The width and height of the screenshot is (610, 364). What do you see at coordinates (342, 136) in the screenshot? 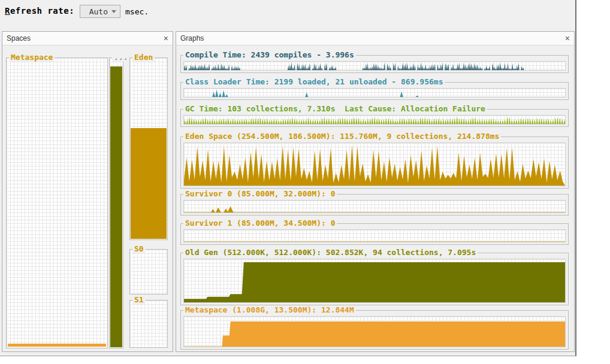
I see `graph-title: Eden Space (254.500M, 186.500M): 115.760…` at bounding box center [342, 136].